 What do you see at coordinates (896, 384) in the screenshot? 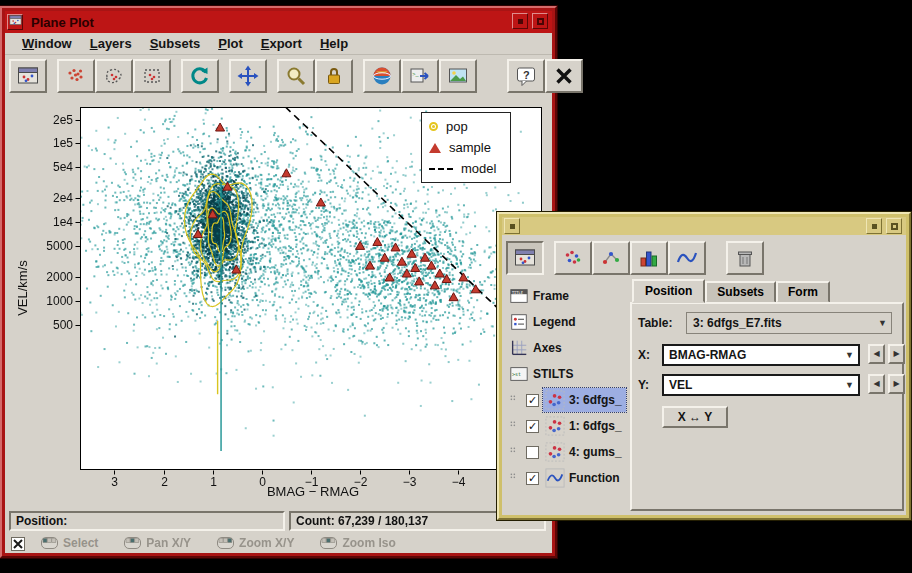
I see `y-next-button: ▶` at bounding box center [896, 384].